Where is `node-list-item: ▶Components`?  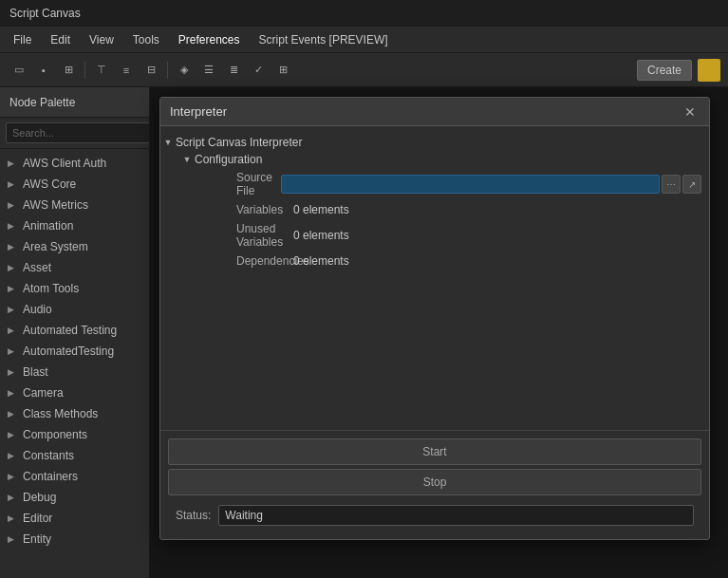 node-list-item: ▶Components is located at coordinates (74, 435).